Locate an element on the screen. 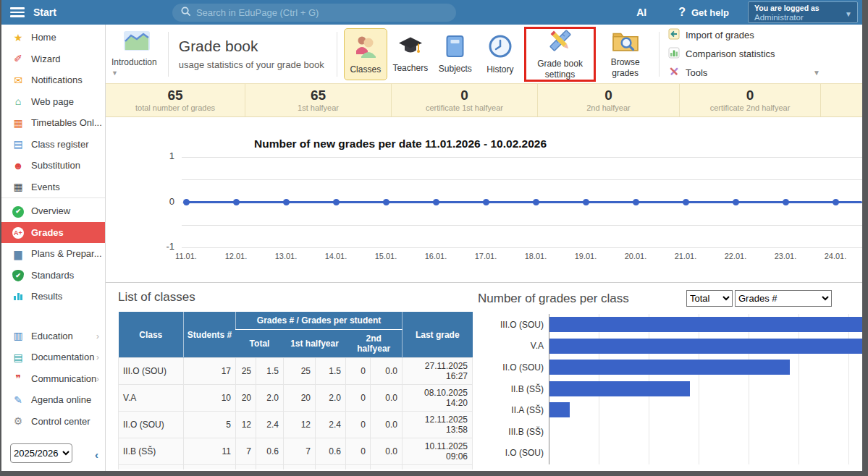 This screenshot has height=476, width=868. sidebar-item-control-center: ⚙Control center is located at coordinates (54, 422).